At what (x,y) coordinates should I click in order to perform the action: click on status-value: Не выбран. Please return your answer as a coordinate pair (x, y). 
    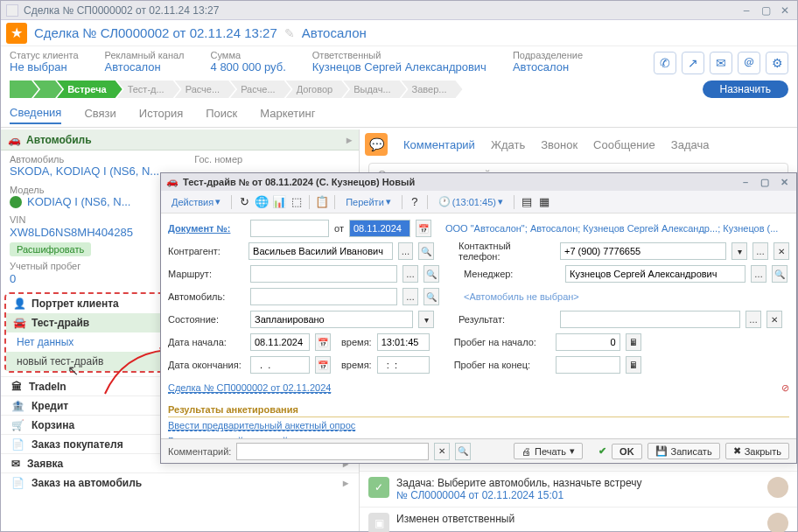
    Looking at the image, I should click on (44, 66).